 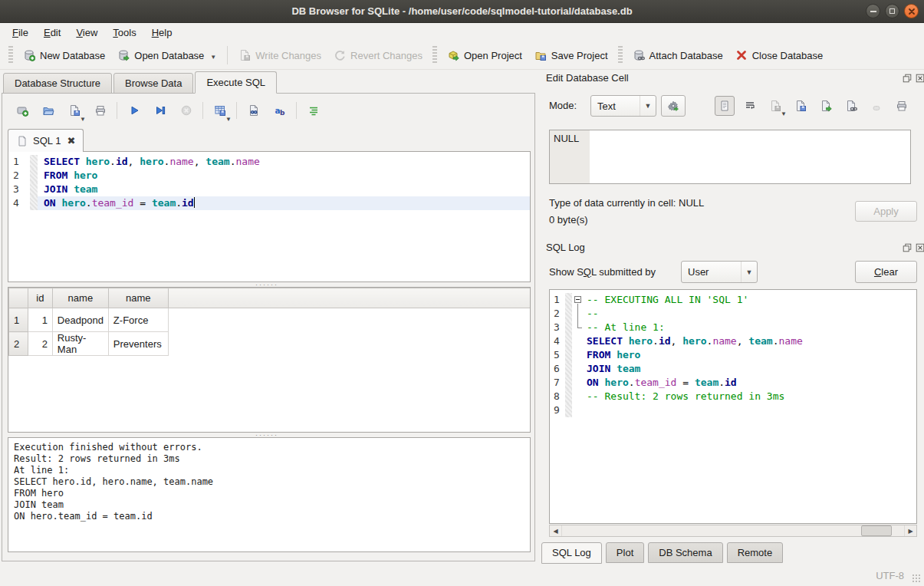 I want to click on code-line: 1-- EXECUTING ALL IN 'SQL 1', so click(x=733, y=300).